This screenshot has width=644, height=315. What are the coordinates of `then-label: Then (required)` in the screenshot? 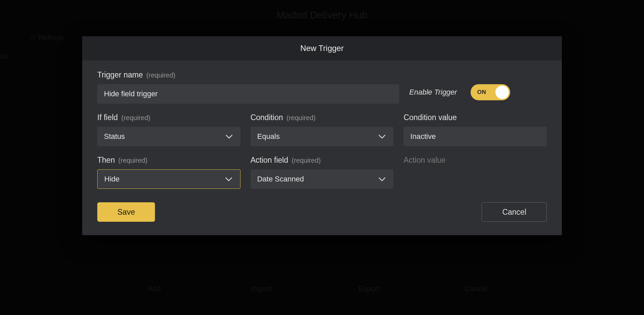 It's located at (169, 160).